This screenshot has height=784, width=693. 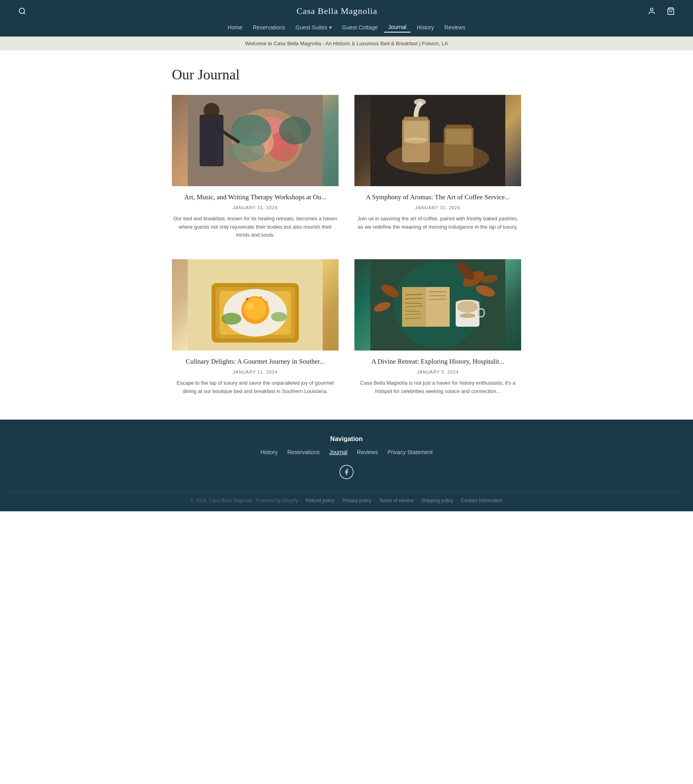 I want to click on search-button, so click(x=22, y=11).